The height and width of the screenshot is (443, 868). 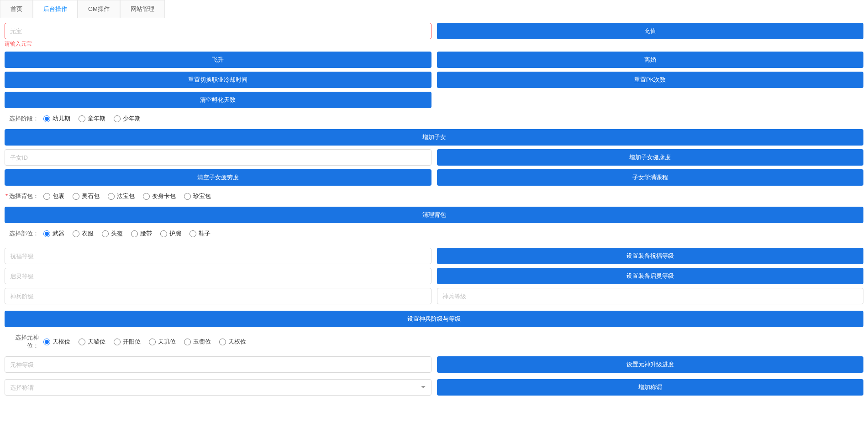 I want to click on set-shenbing-button: 设置神兵阶级与等级, so click(x=434, y=319).